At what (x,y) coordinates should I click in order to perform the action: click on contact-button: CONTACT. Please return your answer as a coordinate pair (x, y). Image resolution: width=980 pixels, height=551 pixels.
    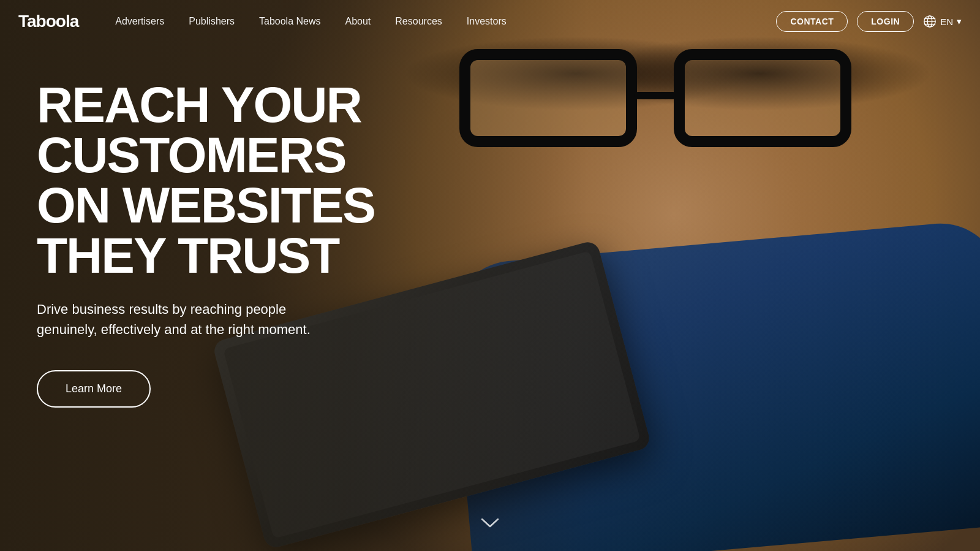
    Looking at the image, I should click on (812, 21).